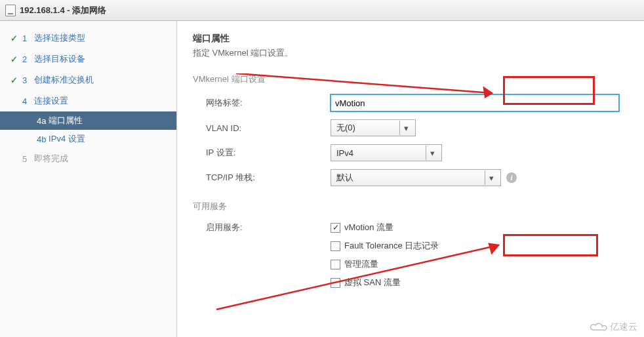 The width and height of the screenshot is (644, 337). What do you see at coordinates (262, 228) in the screenshot?
I see `label-enable-services: 启用服务:` at bounding box center [262, 228].